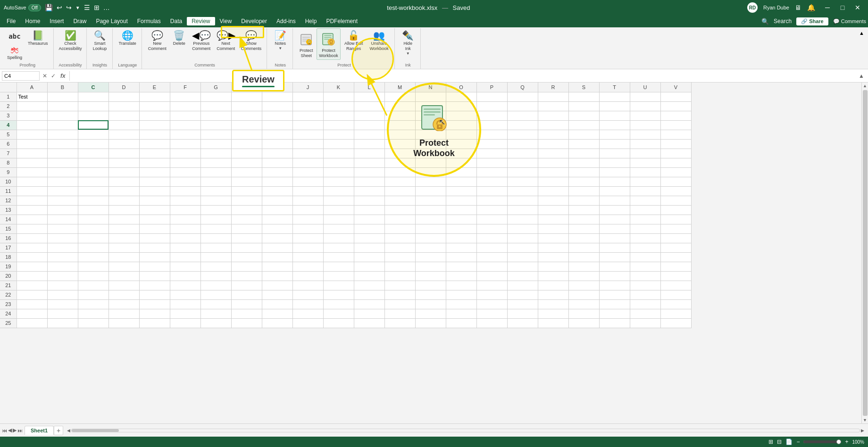 This screenshot has width=868, height=447. I want to click on ribbon-display-icon: 🖥, so click(798, 8).